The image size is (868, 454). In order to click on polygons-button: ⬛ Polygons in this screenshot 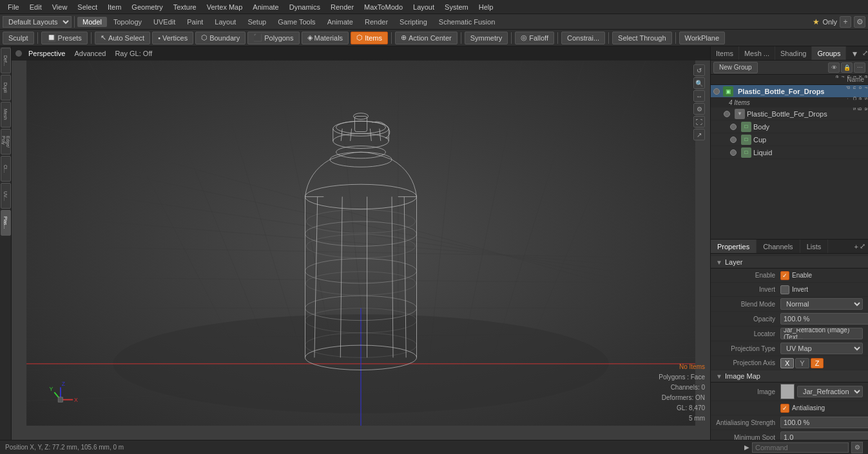, I will do `click(273, 38)`.